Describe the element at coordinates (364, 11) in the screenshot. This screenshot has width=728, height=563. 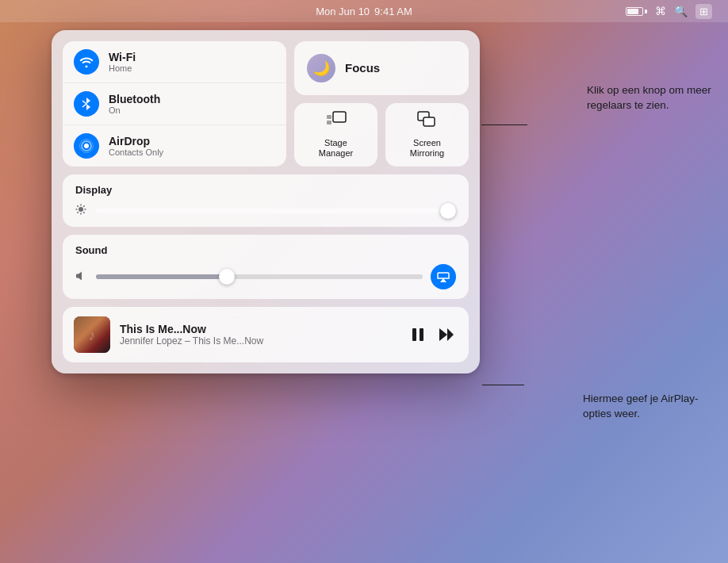
I see `menu-bar-datetime: Mon Jun 10 9:41 AM` at that location.